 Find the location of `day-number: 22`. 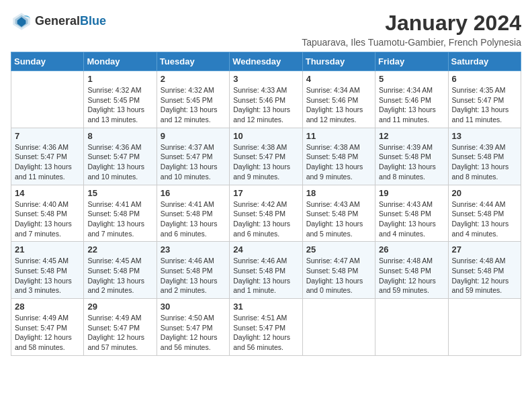

day-number: 22 is located at coordinates (120, 250).